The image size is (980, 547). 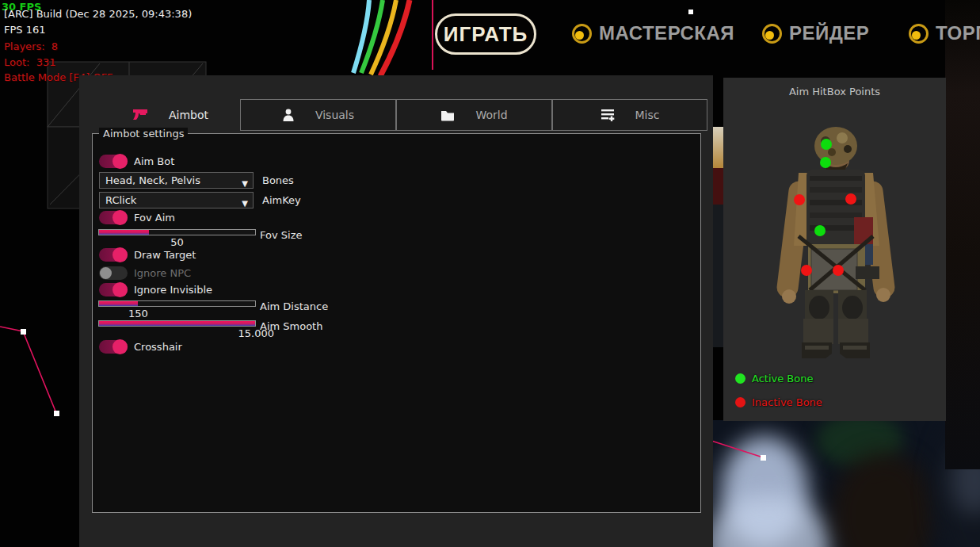 What do you see at coordinates (630, 115) in the screenshot?
I see `tab-misc: Misc` at bounding box center [630, 115].